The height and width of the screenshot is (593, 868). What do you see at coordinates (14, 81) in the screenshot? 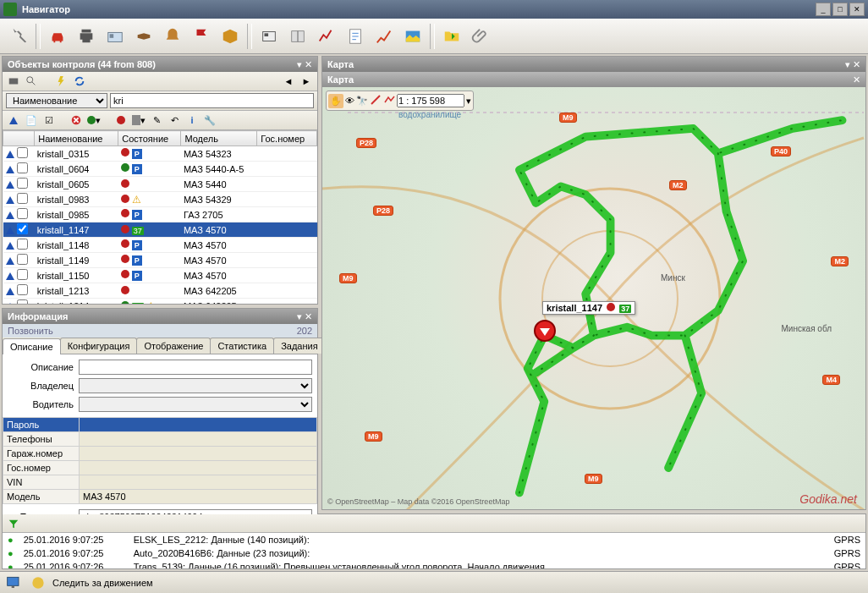
I see `print-icon` at bounding box center [14, 81].